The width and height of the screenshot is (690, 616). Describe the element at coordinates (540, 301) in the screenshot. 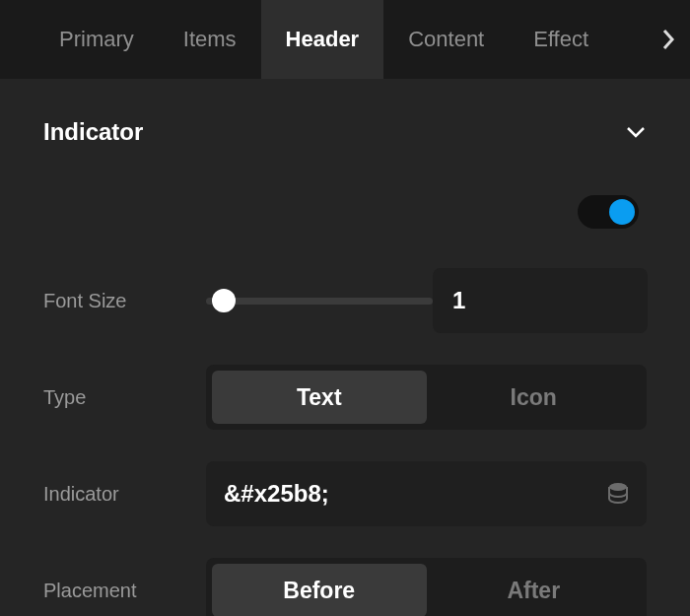

I see `font-size-value-box: em` at that location.